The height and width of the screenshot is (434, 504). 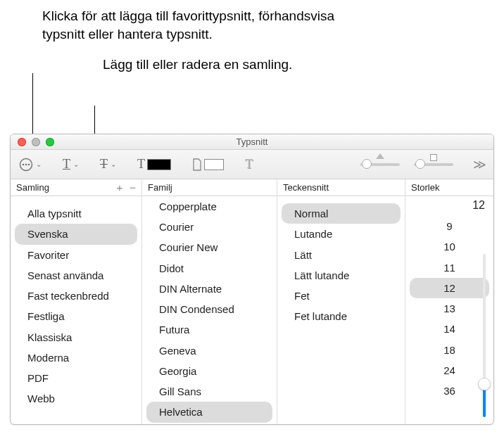 I want to click on list-item: Moderna, so click(x=76, y=357).